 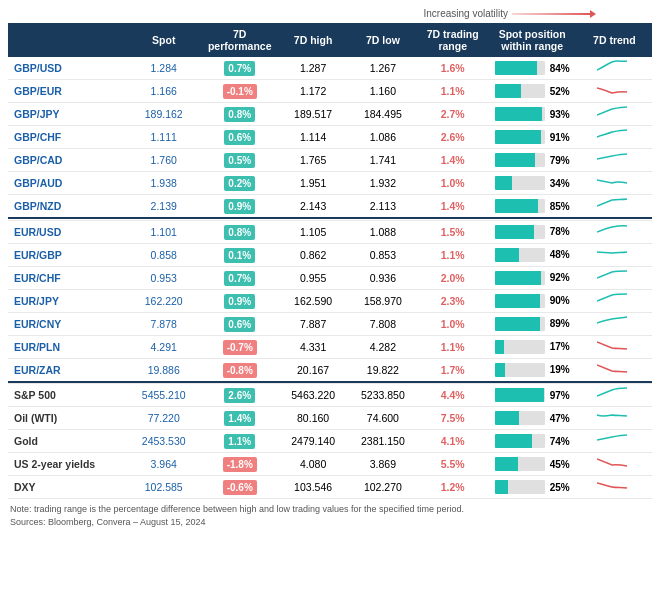 What do you see at coordinates (330, 254) in the screenshot?
I see `table-row: EUR/GBP 0.858 0.1% 0.862 0.853 1.1% 48%` at bounding box center [330, 254].